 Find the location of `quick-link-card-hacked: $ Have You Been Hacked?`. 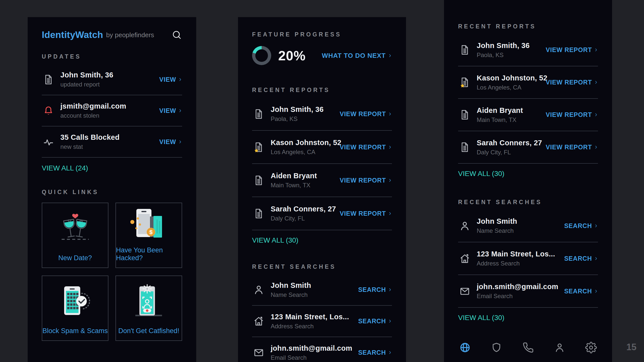

quick-link-card-hacked: $ Have You Been Hacked? is located at coordinates (149, 235).